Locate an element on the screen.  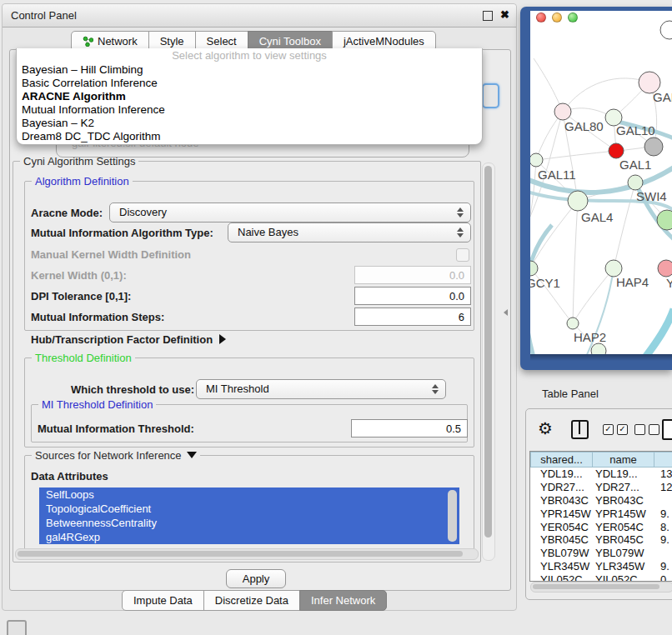
table-row: YBL079WYBL079W is located at coordinates (601, 553).